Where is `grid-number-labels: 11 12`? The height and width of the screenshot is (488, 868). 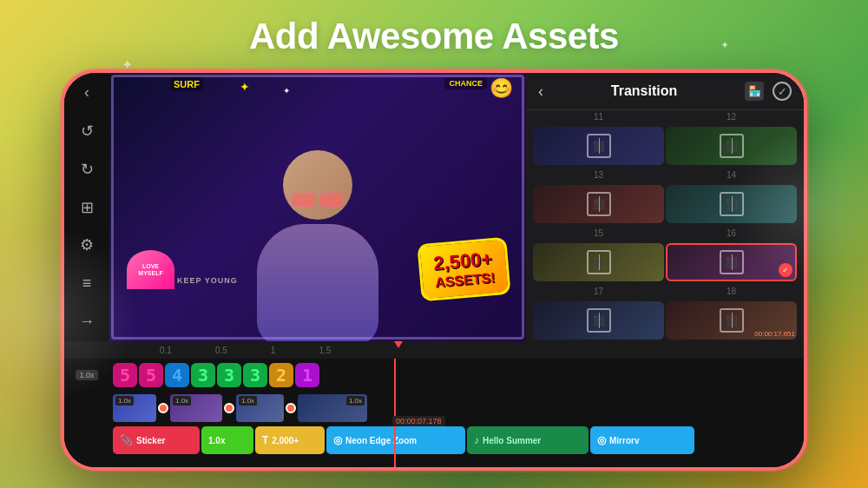 grid-number-labels: 11 12 is located at coordinates (665, 116).